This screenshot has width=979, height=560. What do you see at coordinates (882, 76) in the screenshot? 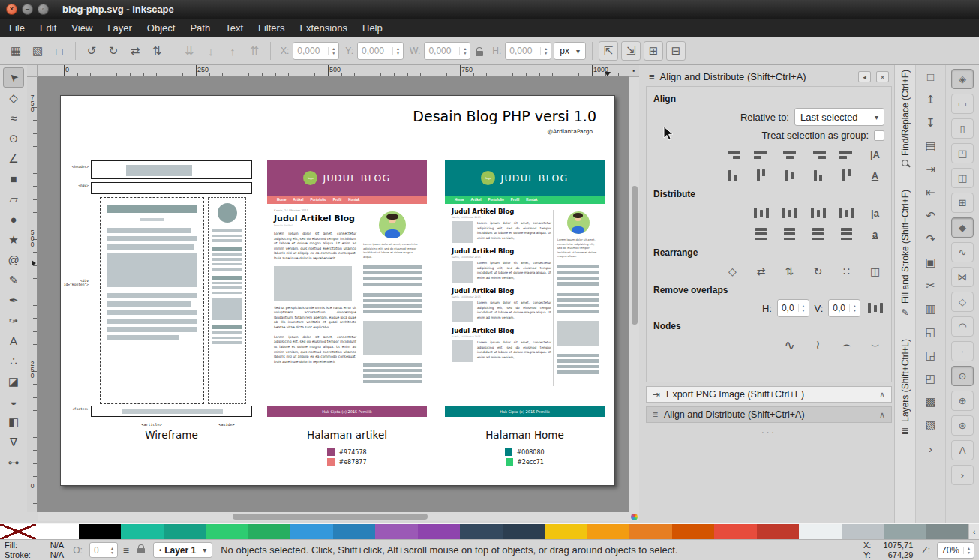
I see `close-panel-button` at bounding box center [882, 76].